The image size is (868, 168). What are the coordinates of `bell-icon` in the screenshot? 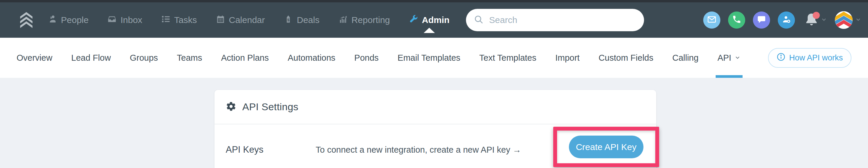 It's located at (811, 26).